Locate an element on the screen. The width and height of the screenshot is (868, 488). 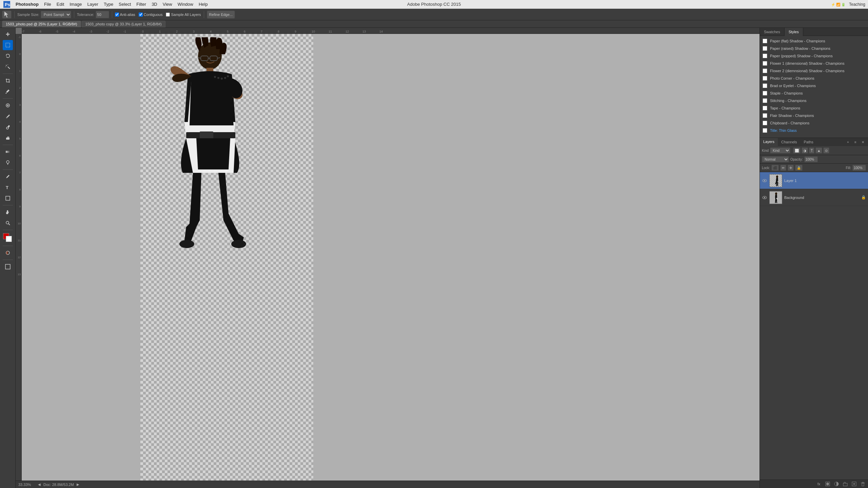
shape-tool is located at coordinates (8, 198).